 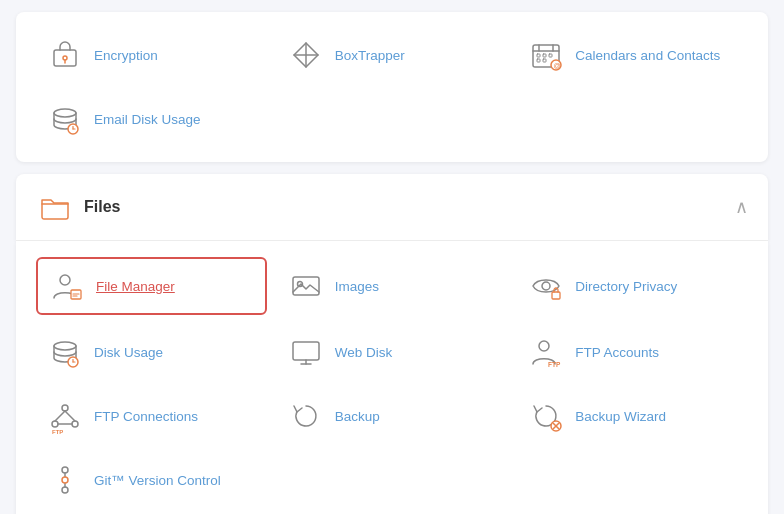 What do you see at coordinates (626, 286) in the screenshot?
I see `directory-privacy-label: Directory Privacy` at bounding box center [626, 286].